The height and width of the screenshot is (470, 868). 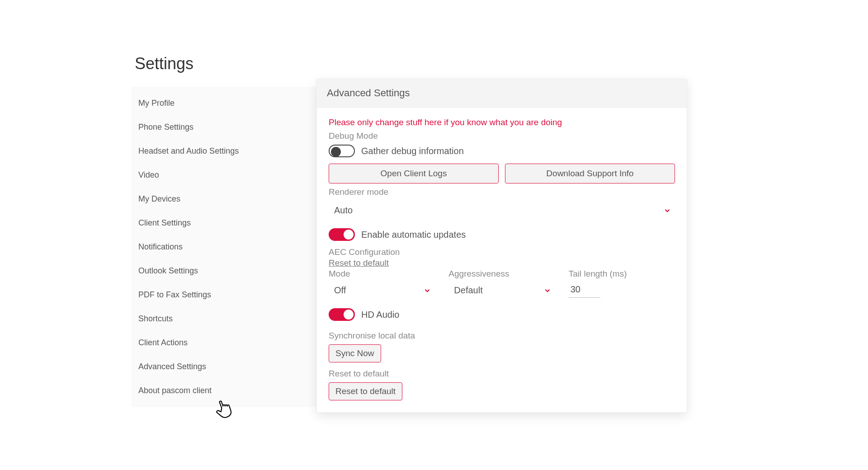 I want to click on sidebar-item-outlook-settings: Outlook Settings, so click(x=224, y=271).